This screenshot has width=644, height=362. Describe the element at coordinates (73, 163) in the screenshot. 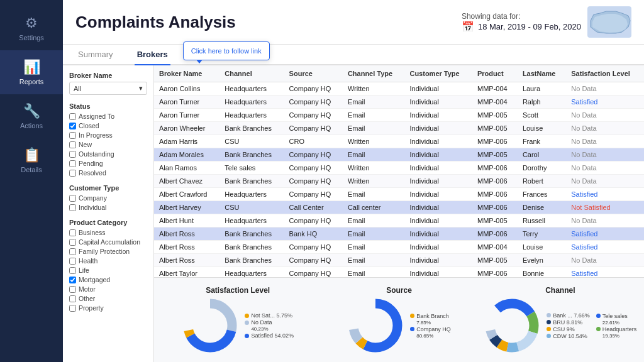

I see `status-pending-checkbox` at that location.